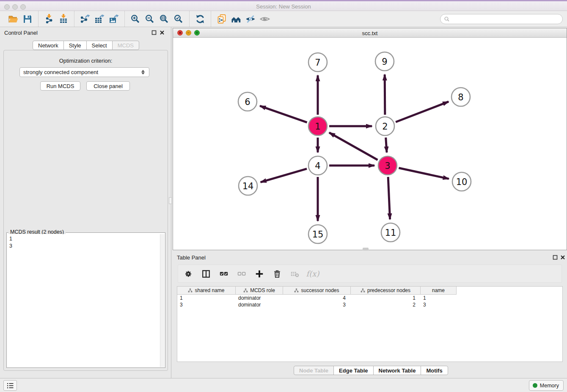 The height and width of the screenshot is (392, 567). Describe the element at coordinates (206, 290) in the screenshot. I see `column-header-shared-name: shared name` at that location.